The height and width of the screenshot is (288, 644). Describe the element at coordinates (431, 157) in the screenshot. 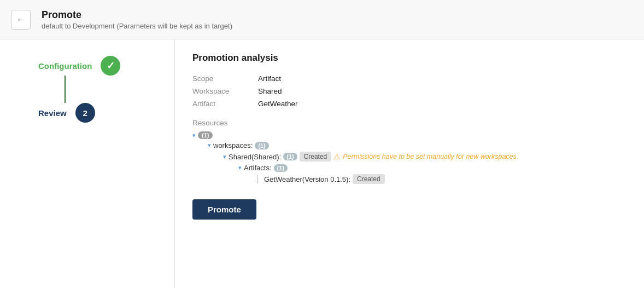

I see `warning-text: Permissions have to be set manually for …` at that location.